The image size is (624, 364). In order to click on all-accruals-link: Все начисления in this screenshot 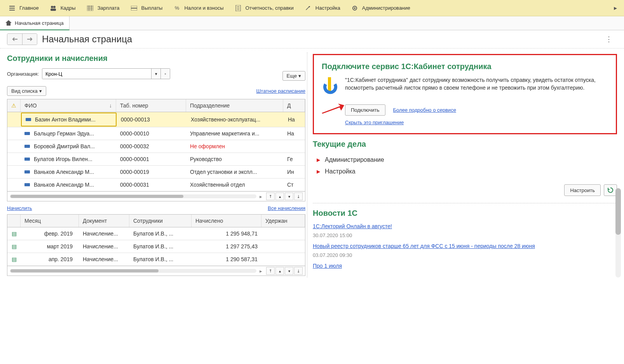, I will do `click(287, 208)`.